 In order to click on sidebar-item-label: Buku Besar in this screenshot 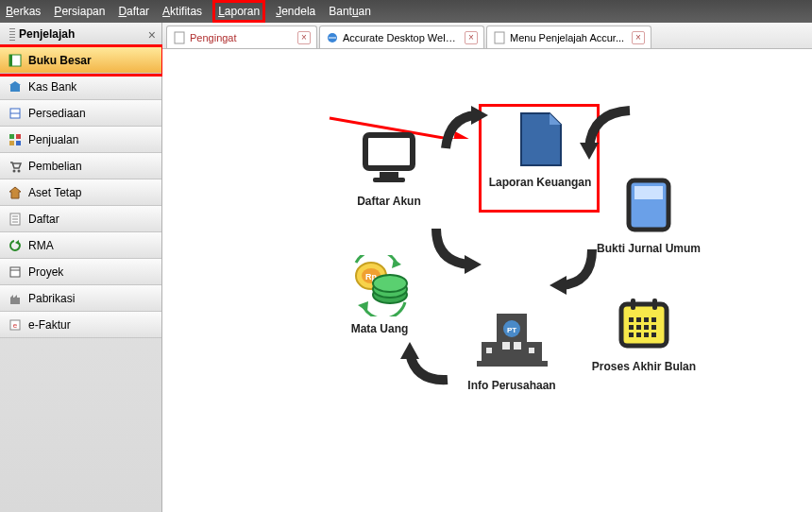, I will do `click(60, 60)`.